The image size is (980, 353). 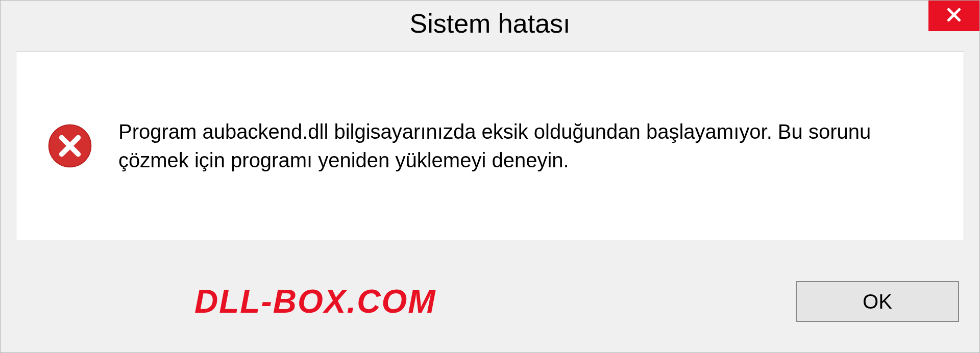 What do you see at coordinates (315, 301) in the screenshot?
I see `watermark-text: DLL-BOX.COM` at bounding box center [315, 301].